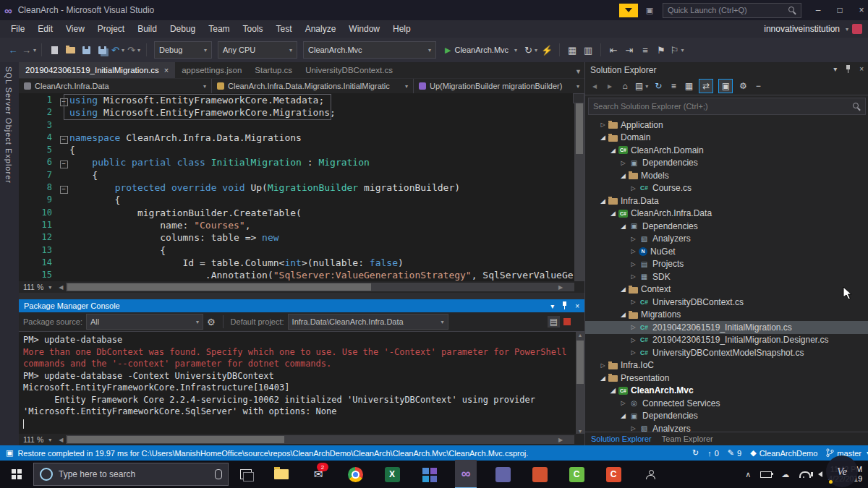  Describe the element at coordinates (246, 474) in the screenshot. I see `task-view-button` at that location.